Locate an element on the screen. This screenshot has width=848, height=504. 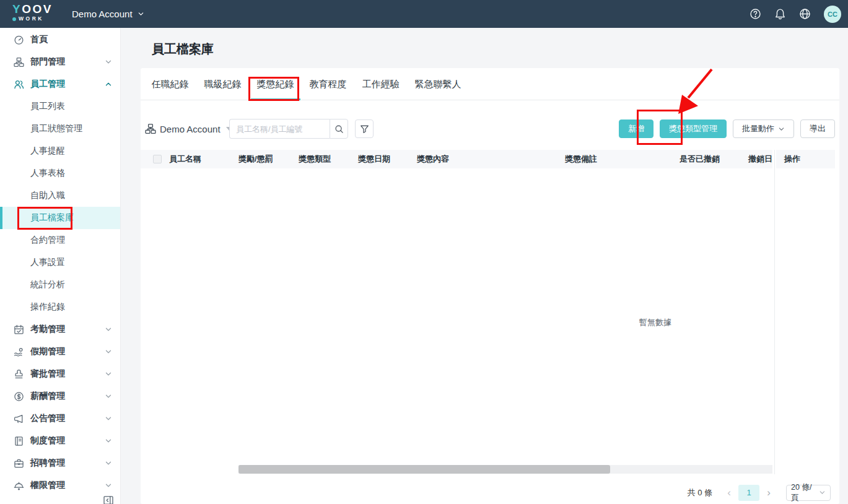
sidebar-item-home: 首頁 is located at coordinates (60, 40).